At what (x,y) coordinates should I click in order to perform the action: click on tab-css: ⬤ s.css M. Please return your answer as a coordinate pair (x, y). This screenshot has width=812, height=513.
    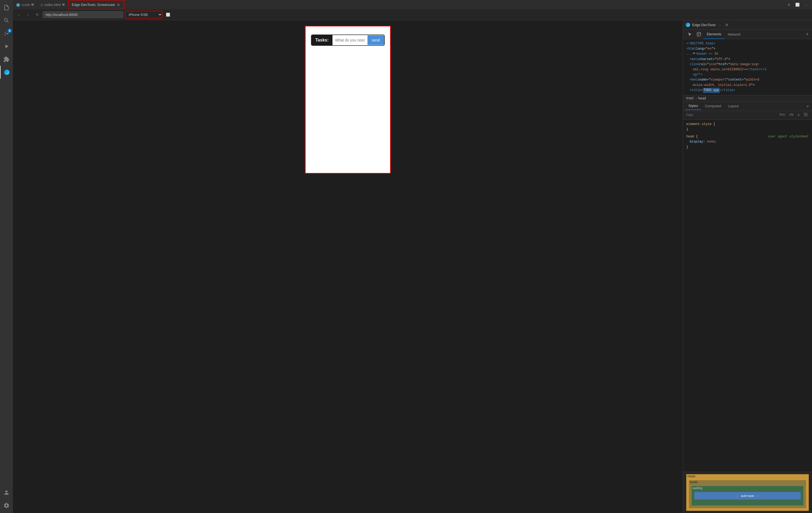
    Looking at the image, I should click on (25, 5).